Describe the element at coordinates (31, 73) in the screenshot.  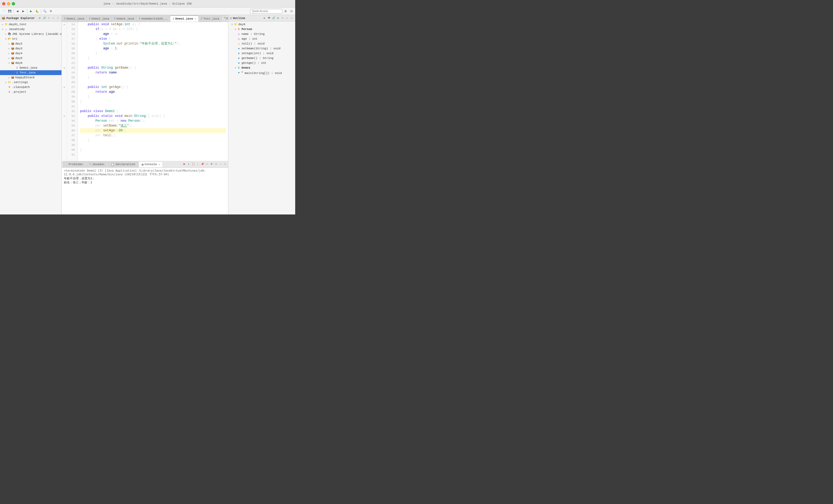
I see `tree-item-test: ▷ J Test.java` at that location.